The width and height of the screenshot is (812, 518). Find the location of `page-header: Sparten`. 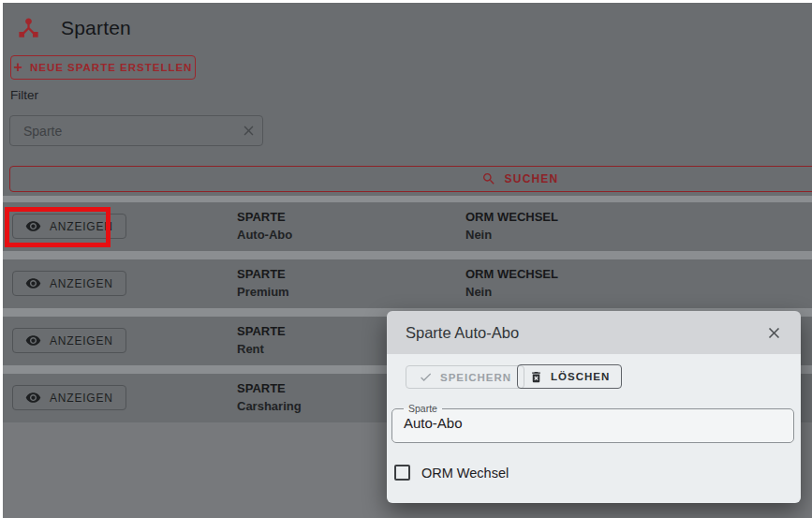

page-header: Sparten is located at coordinates (73, 28).